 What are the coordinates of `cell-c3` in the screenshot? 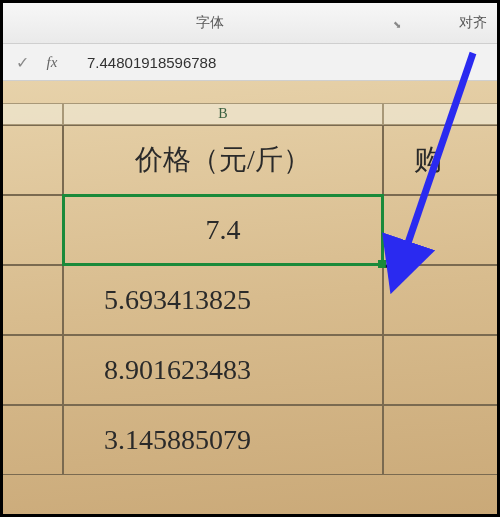 It's located at (440, 300).